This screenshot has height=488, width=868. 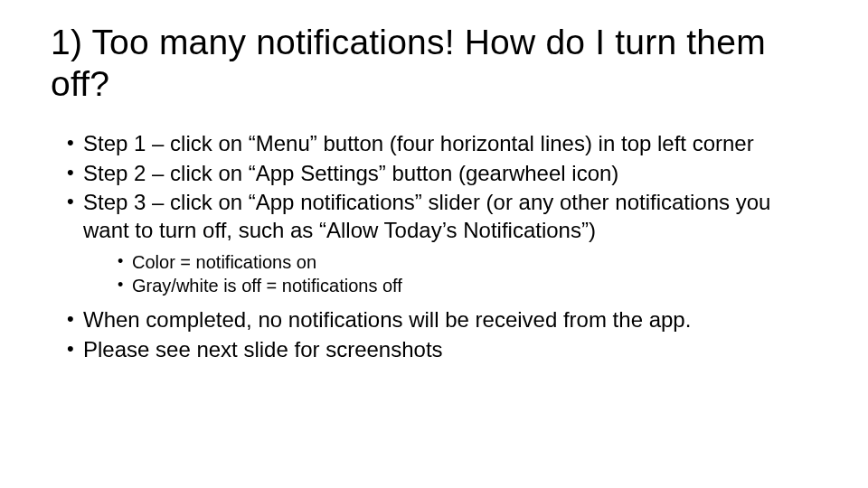 What do you see at coordinates (450, 274) in the screenshot?
I see `sub-bullet-list: Color = notifications on Gray/white is o…` at bounding box center [450, 274].